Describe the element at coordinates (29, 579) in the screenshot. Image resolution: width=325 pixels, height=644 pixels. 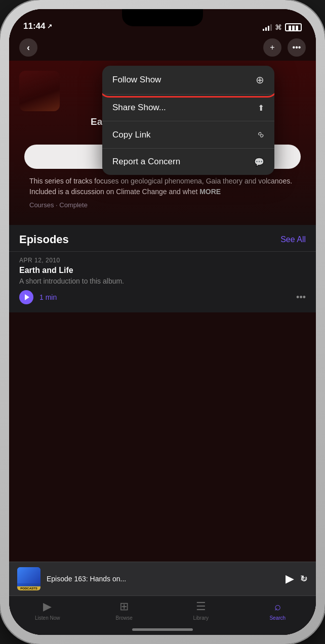
I see `mini-player-art: PODCASTS` at that location.